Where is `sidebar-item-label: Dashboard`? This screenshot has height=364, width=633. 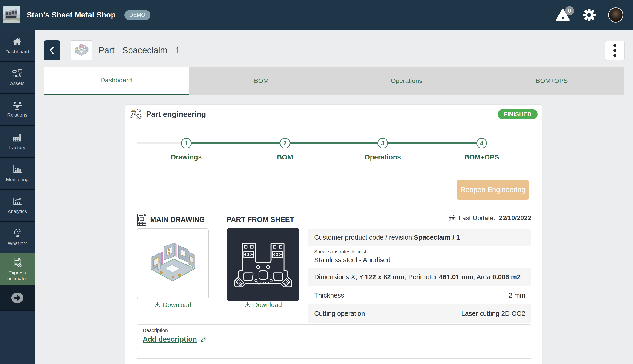
sidebar-item-label: Dashboard is located at coordinates (17, 52).